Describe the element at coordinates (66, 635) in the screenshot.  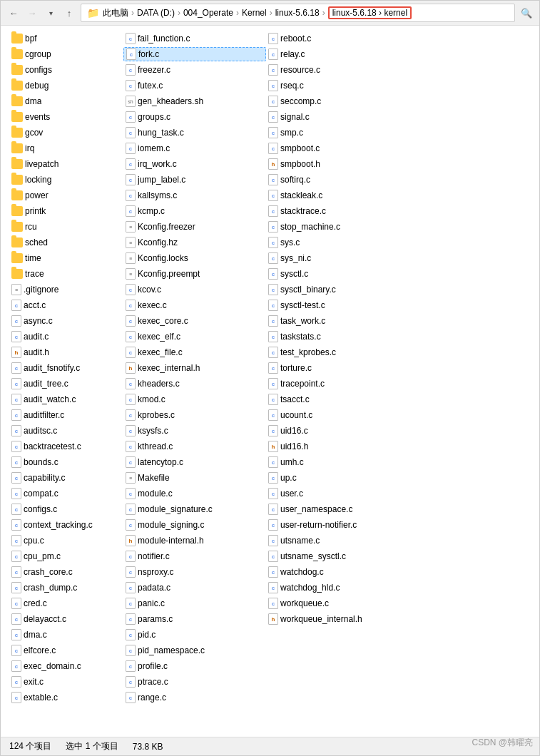
I see `list-item: cdma.c` at that location.